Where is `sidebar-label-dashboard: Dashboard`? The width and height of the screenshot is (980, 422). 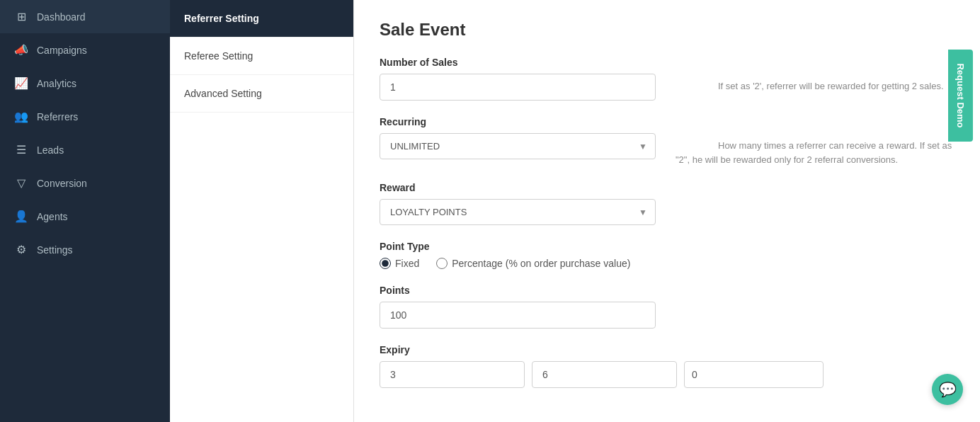
sidebar-label-dashboard: Dashboard is located at coordinates (61, 17).